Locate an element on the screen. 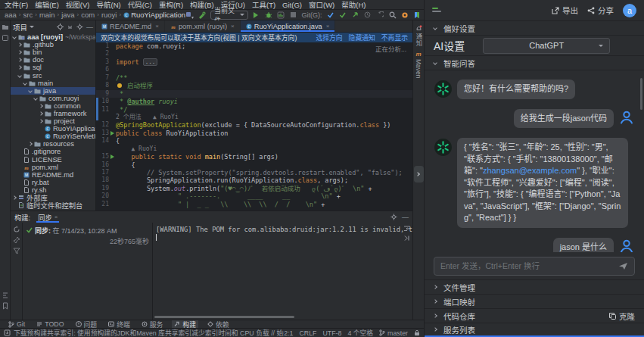 The height and width of the screenshot is (337, 644). breadcrumb-item-3: java is located at coordinates (68, 15).